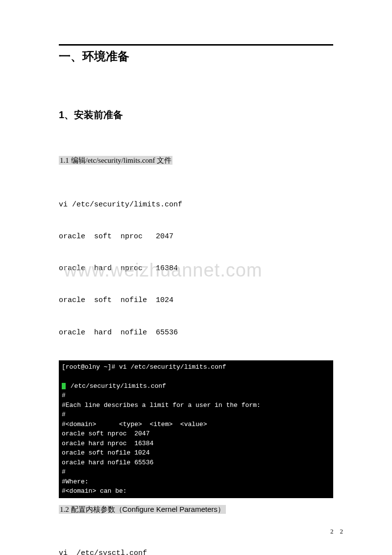 The image size is (392, 555). I want to click on terminal-prompt-line: [root@olny ~]# vi /etc/security/limits.c…, so click(196, 367).